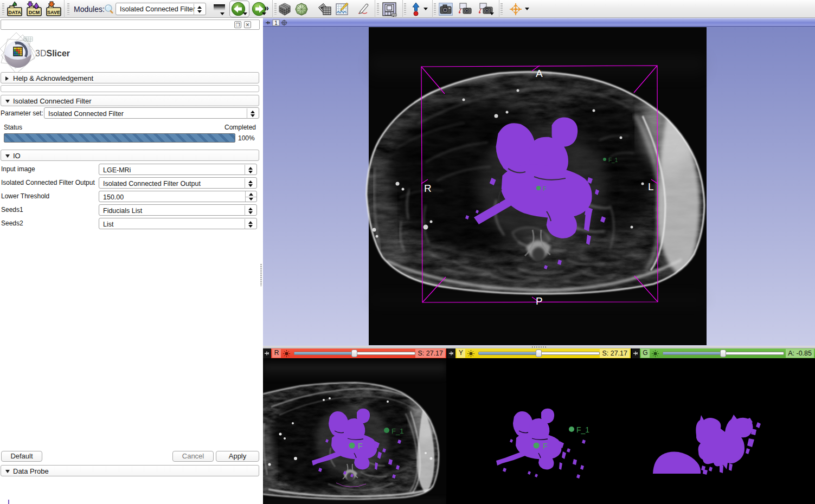 The width and height of the screenshot is (815, 504). What do you see at coordinates (15, 12) in the screenshot?
I see `svg-text: DATA` at bounding box center [15, 12].